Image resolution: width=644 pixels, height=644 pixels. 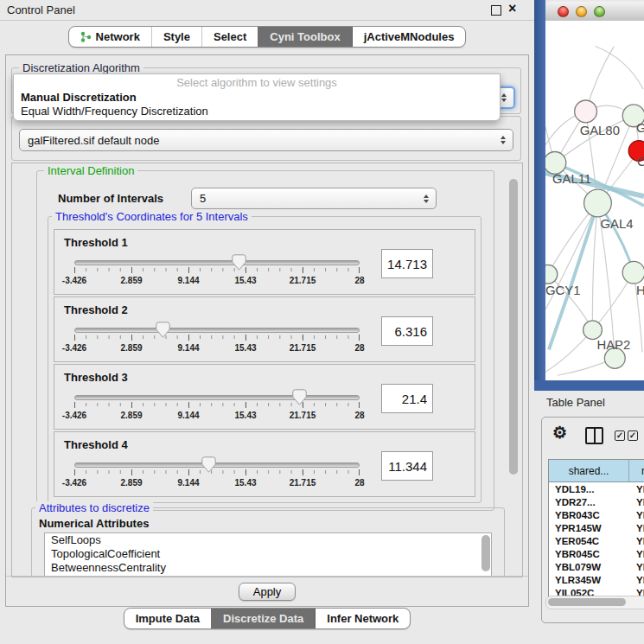 What do you see at coordinates (79, 97) in the screenshot?
I see `dropdown-option-manual-discretization: Manual Discretization` at bounding box center [79, 97].